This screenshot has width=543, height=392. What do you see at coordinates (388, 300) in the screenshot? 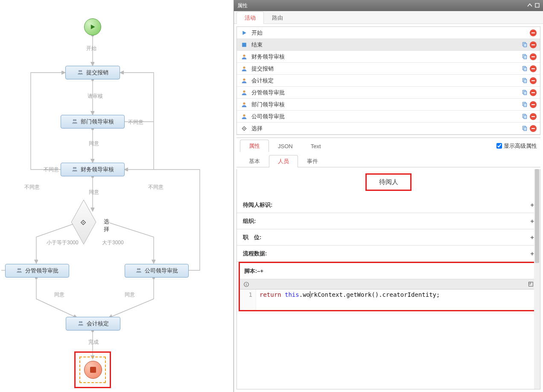
I see `code-editor: 1 return this.workContext.getWork().crea…` at bounding box center [388, 300].